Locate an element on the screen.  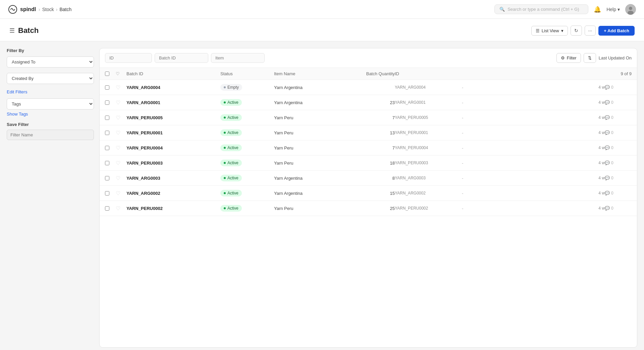
edit-filters-link: Edit Filters is located at coordinates (50, 92).